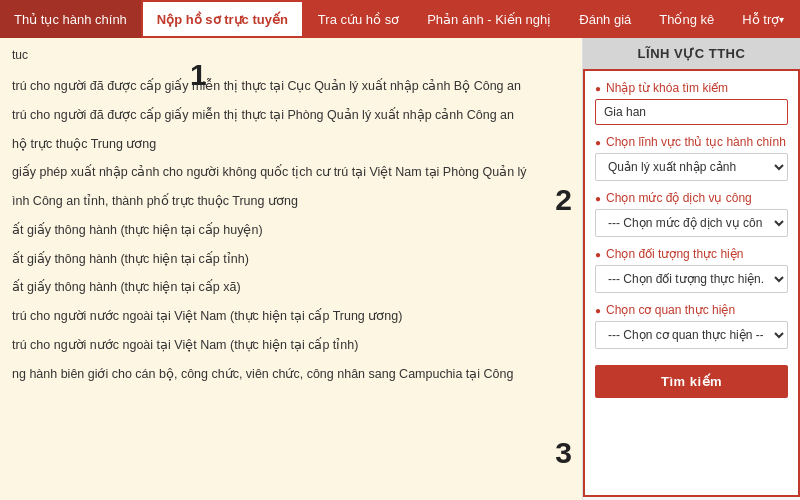 The image size is (800, 500). I want to click on list-item: hộ trực thuộc Trung ương, so click(291, 144).